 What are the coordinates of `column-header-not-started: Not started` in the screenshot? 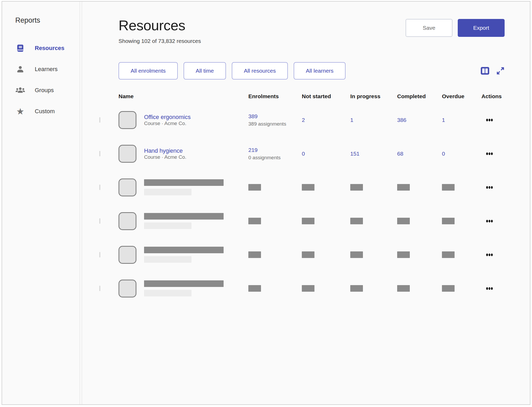 It's located at (326, 96).